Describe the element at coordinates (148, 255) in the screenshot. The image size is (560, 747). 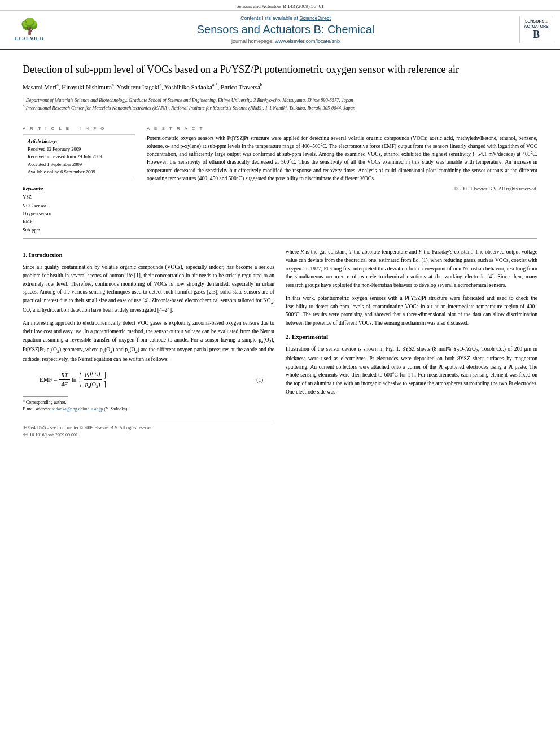
I see `intro-title: 1. Introduction` at that location.